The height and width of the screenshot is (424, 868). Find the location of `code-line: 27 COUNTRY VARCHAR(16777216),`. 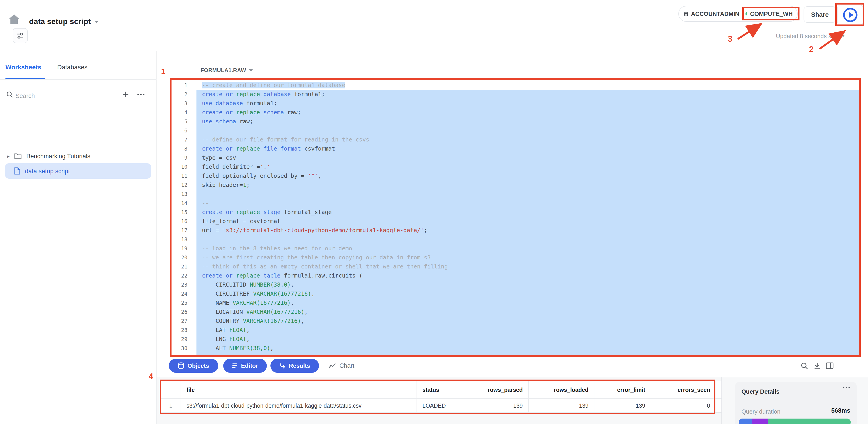

code-line: 27 COUNTRY VARCHAR(16777216), is located at coordinates (515, 321).